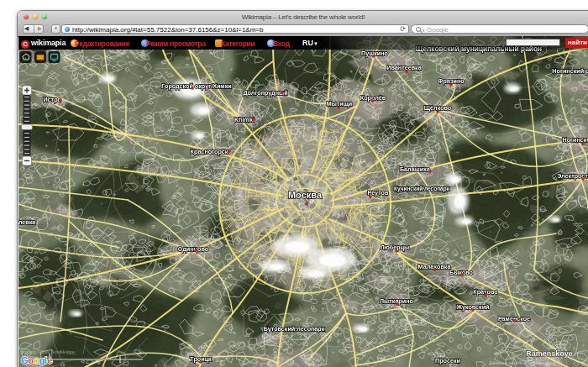  Describe the element at coordinates (294, 329) in the screenshot. I see `svg-text: Бутовский лесопарк` at that location.